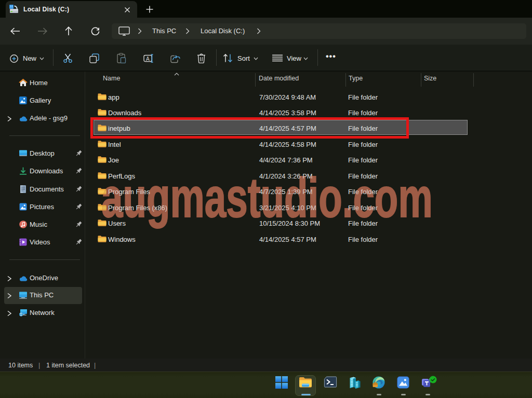 This screenshot has width=532, height=398. What do you see at coordinates (148, 59) in the screenshot?
I see `svg-text: A` at bounding box center [148, 59].